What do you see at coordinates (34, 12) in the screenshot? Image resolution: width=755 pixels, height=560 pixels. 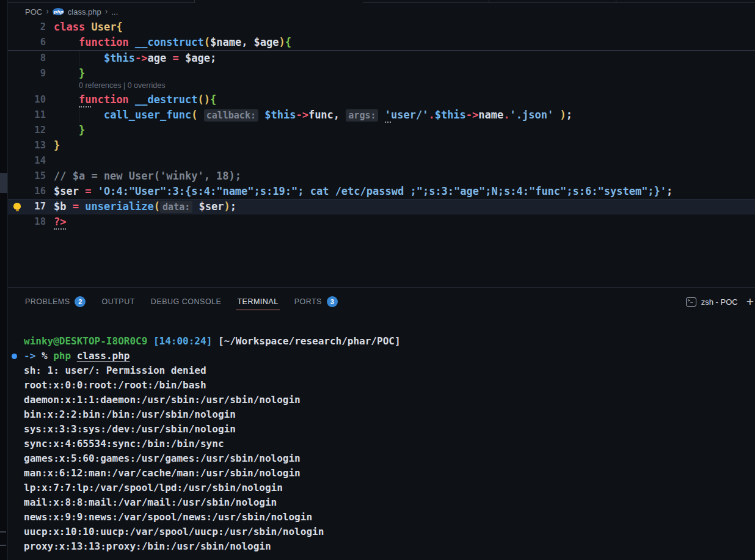 I see `breadcrumb-folder: POC` at bounding box center [34, 12].